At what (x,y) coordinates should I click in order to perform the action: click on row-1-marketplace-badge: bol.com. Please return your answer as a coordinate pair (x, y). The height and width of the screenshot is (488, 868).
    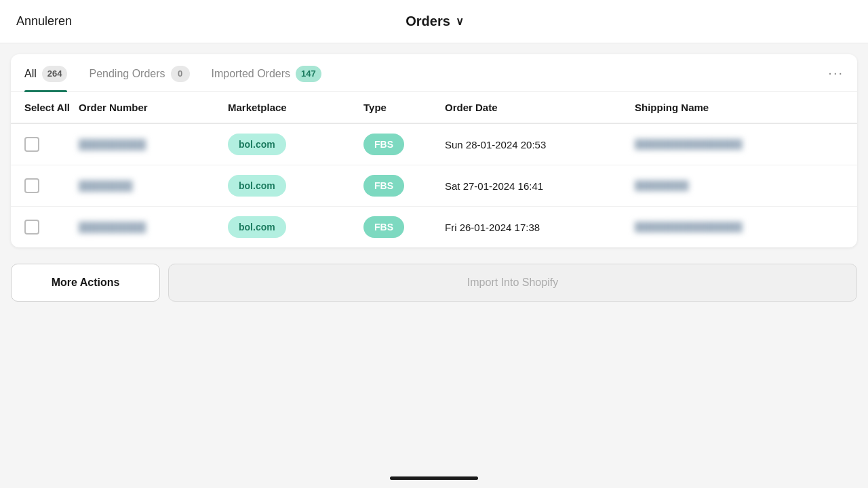
    Looking at the image, I should click on (257, 144).